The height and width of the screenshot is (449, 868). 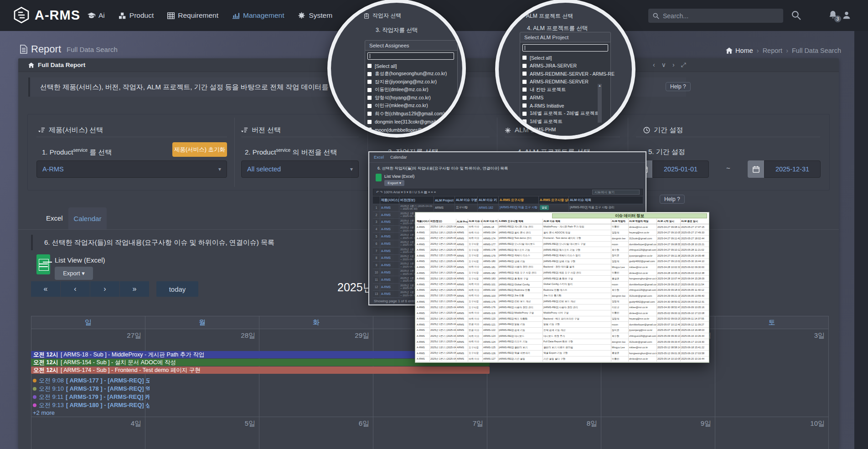 What do you see at coordinates (200, 150) in the screenshot?
I see `product-reset-button: 제품(서비스) 초기화` at bounding box center [200, 150].